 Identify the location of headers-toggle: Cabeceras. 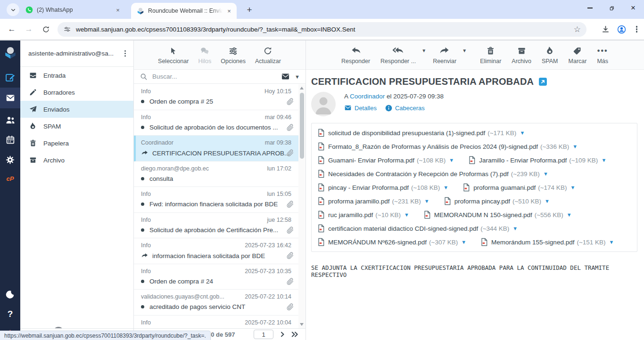
(405, 108).